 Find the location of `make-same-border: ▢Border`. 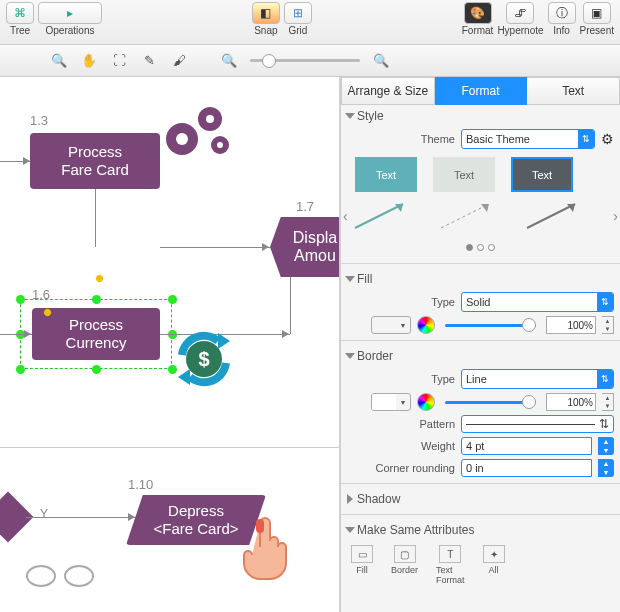

make-same-border: ▢Border is located at coordinates (404, 565).